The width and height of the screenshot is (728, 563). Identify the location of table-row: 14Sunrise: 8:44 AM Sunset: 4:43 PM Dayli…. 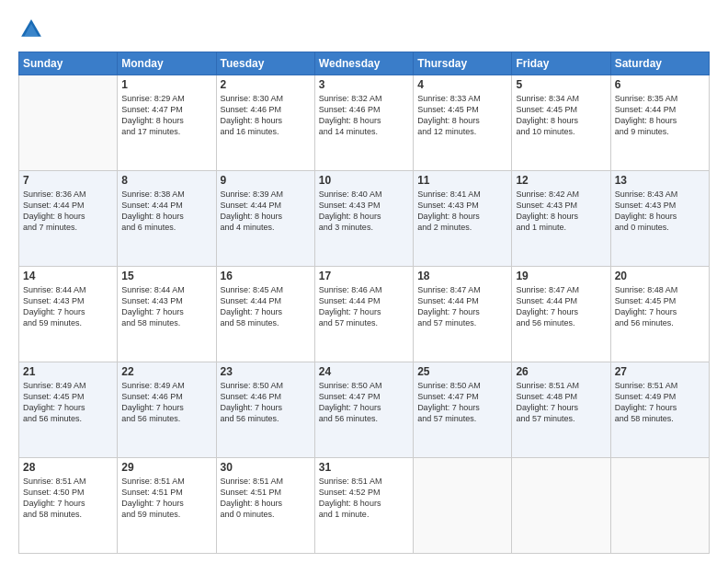
(68, 315).